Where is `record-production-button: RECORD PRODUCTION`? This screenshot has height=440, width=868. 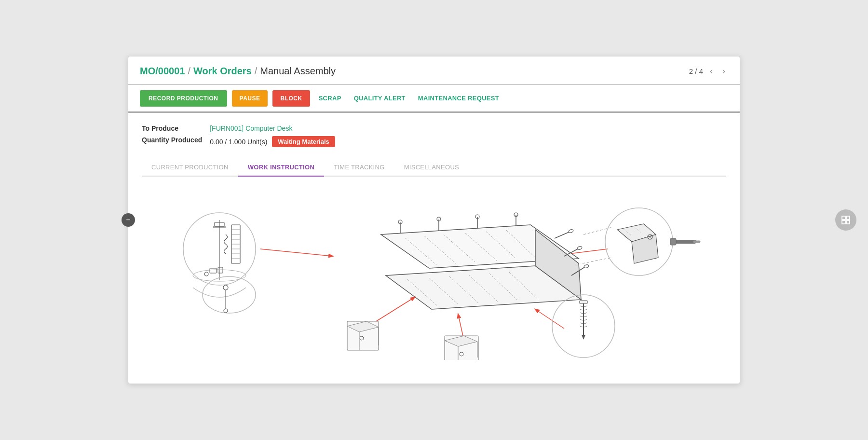
record-production-button: RECORD PRODUCTION is located at coordinates (183, 98).